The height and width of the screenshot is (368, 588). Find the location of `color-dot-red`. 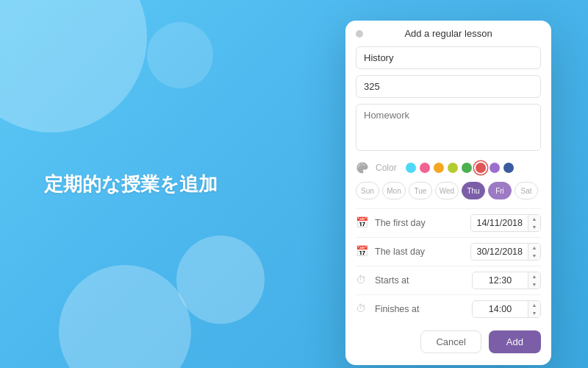

color-dot-red is located at coordinates (481, 168).